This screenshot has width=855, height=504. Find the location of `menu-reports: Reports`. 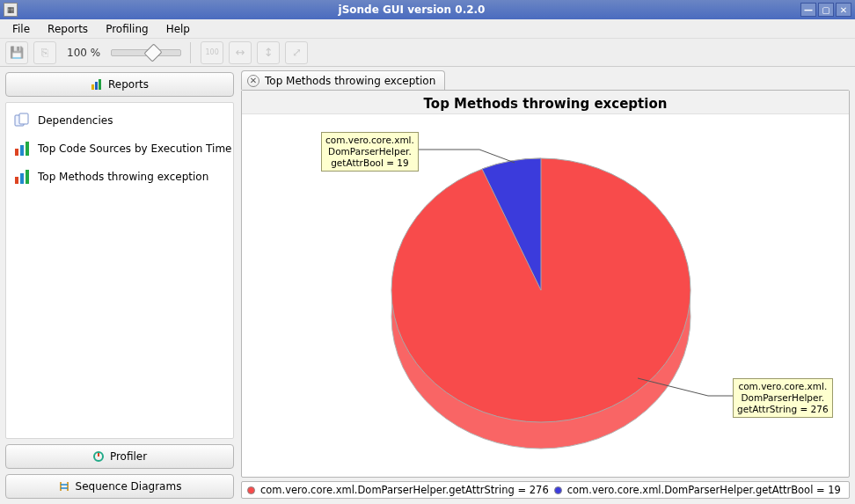

menu-reports: Reports is located at coordinates (68, 29).